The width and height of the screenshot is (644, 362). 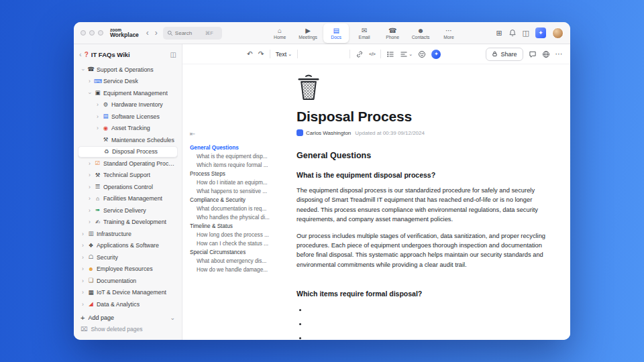 I want to click on notifications-bell-icon, so click(x=513, y=33).